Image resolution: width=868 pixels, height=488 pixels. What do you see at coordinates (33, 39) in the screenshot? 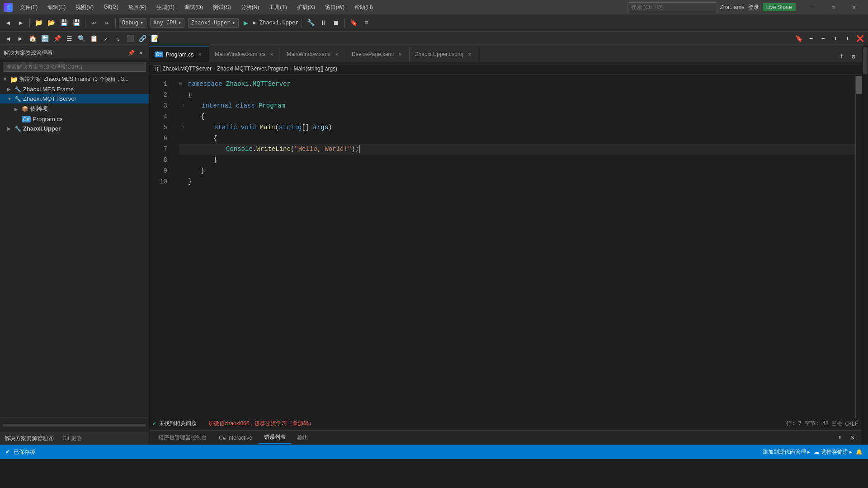
I see `tb2-btn3: 🏠` at bounding box center [33, 39].